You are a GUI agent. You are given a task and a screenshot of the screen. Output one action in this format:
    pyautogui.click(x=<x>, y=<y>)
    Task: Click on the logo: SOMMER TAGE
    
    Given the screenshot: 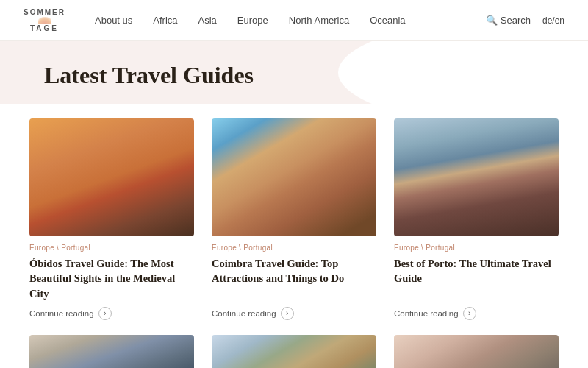 What is the action you would take?
    pyautogui.click(x=44, y=21)
    